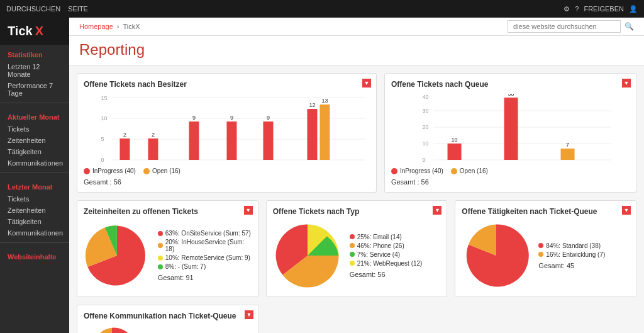  I want to click on filter-icon-kommunikation: ▼, so click(249, 315).